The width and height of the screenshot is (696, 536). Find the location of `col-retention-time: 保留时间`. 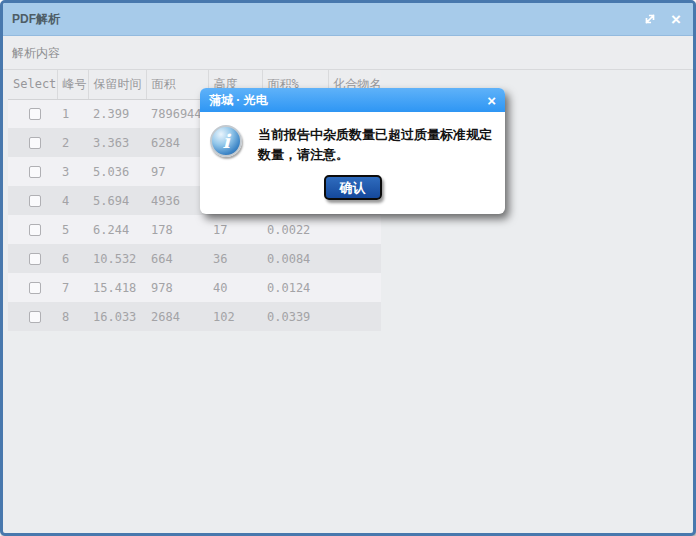

col-retention-time: 保留时间 is located at coordinates (117, 84).